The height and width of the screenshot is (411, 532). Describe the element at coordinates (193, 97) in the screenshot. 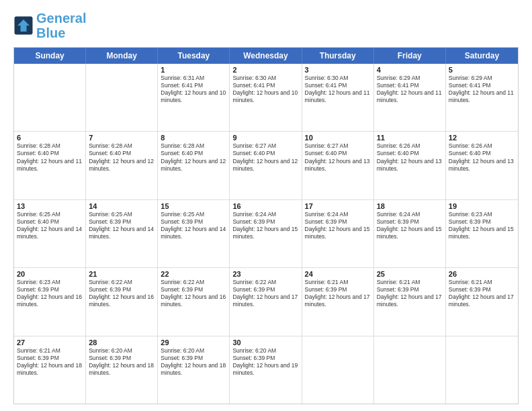

I see `calendar-cell: 1Sunrise: 6:31 AM Sunset: 6:41 PM Daylig…` at that location.